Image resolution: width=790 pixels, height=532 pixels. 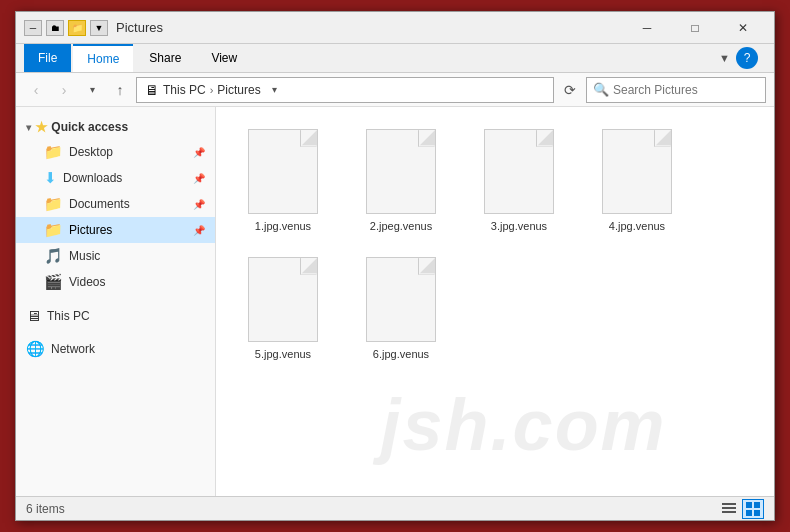 What do you see at coordinates (46, 509) in the screenshot?
I see `item-count: 6 items` at bounding box center [46, 509].